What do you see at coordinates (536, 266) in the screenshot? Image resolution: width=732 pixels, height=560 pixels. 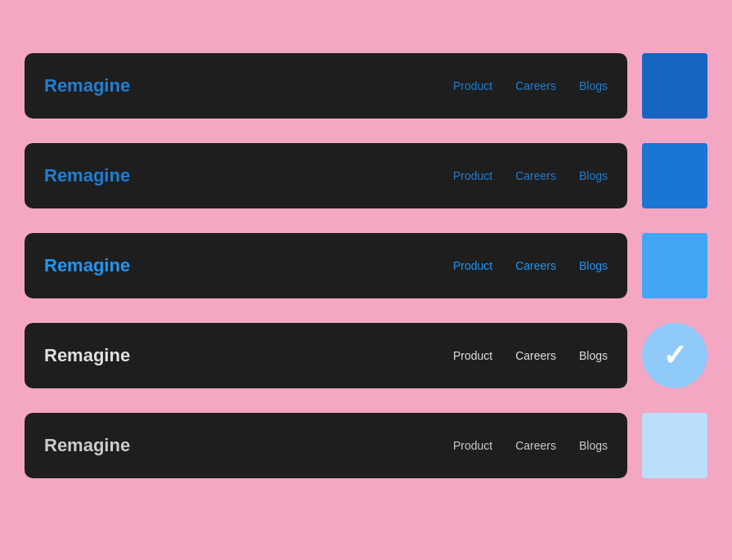 I see `nav-careers-3: Careers` at bounding box center [536, 266].